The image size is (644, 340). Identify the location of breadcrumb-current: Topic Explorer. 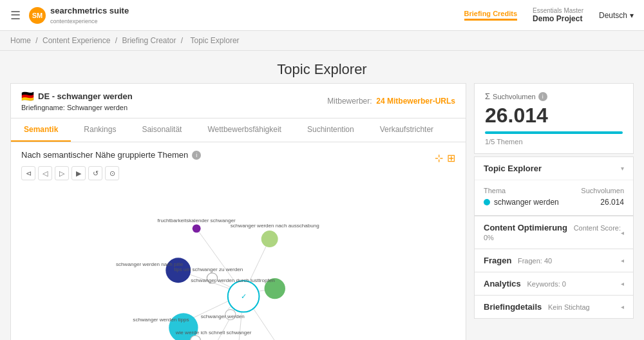
(215, 41).